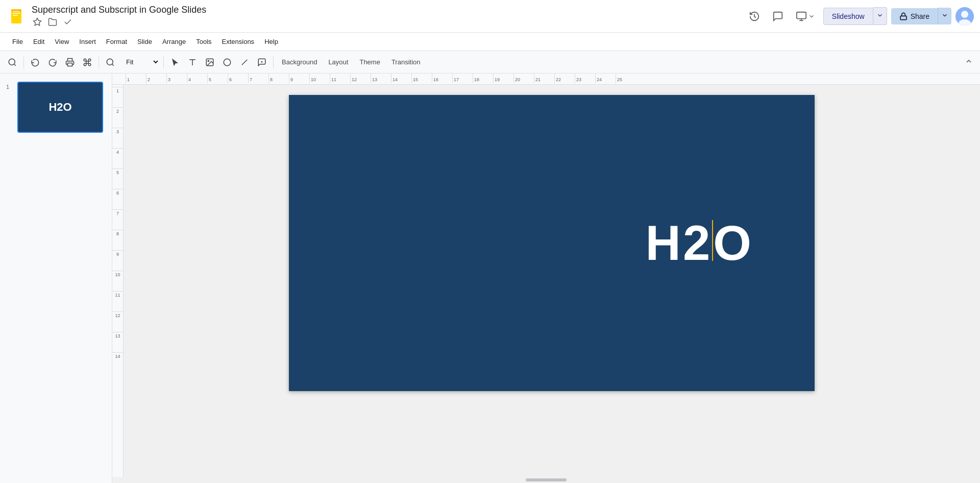  Describe the element at coordinates (17, 42) in the screenshot. I see `menu-file: File` at that location.